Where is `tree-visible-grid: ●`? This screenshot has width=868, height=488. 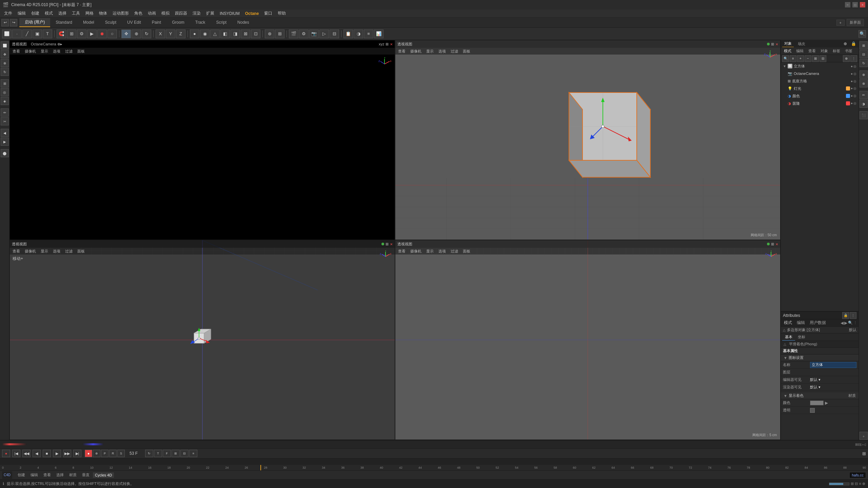
tree-visible-grid: ● is located at coordinates (852, 81).